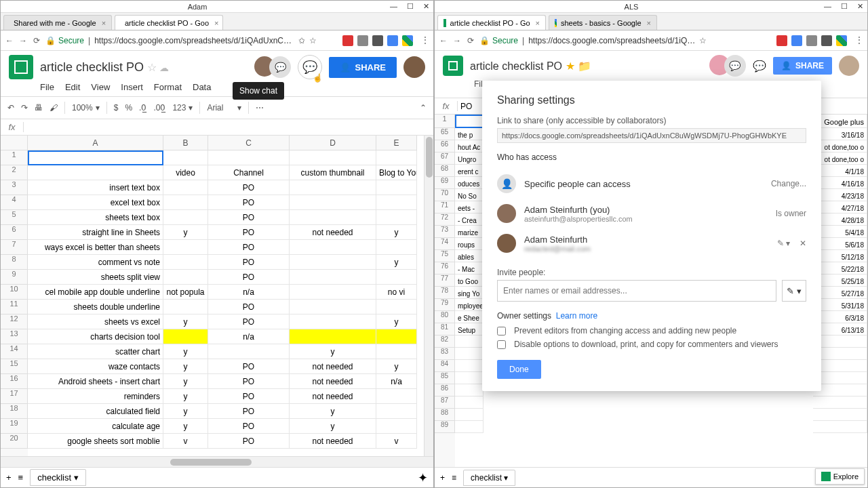  I want to click on cell: sheets split view, so click(96, 277).